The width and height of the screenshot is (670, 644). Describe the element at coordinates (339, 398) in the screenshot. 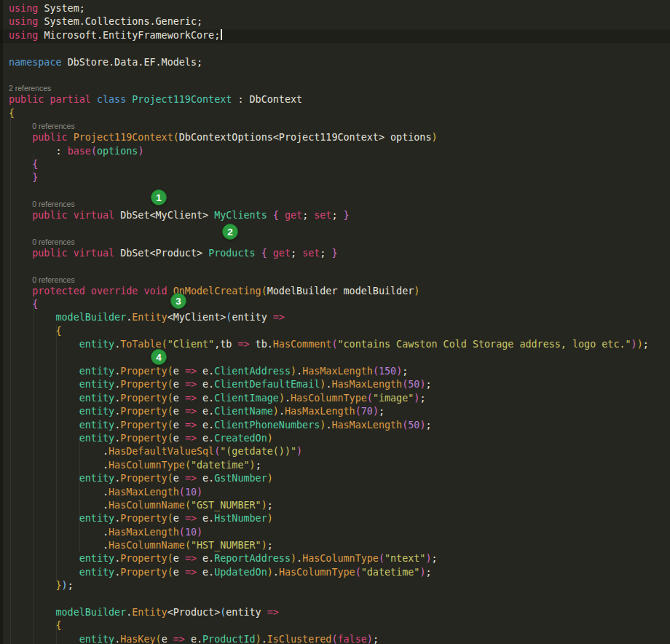

I see `code-line: entity.Property(e => e.ClientImage).HasC…` at that location.